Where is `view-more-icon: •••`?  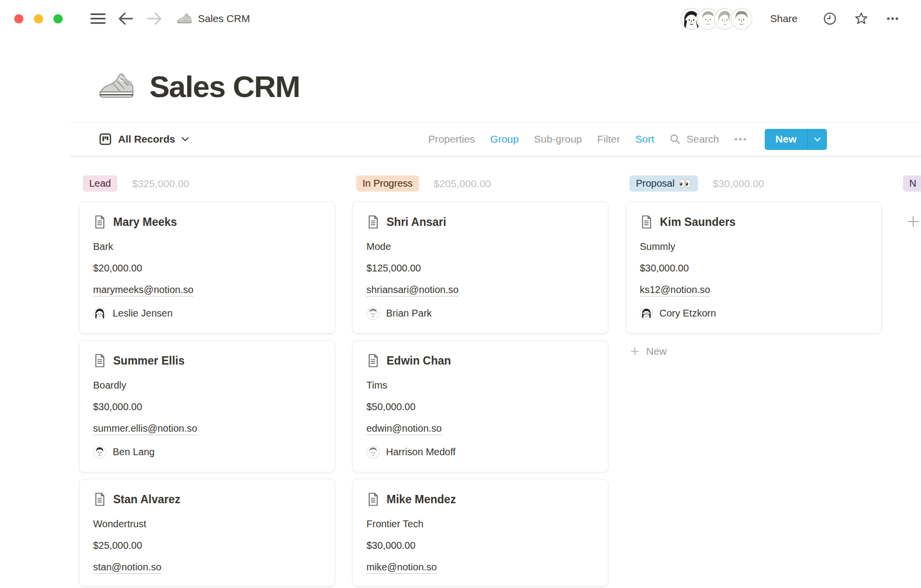
view-more-icon: ••• is located at coordinates (741, 139).